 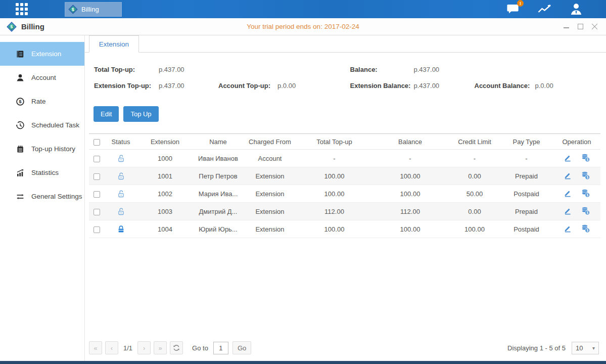 What do you see at coordinates (303, 27) in the screenshot?
I see `title-bar: $ Billing Your trial period ends on: 201…` at bounding box center [303, 27].